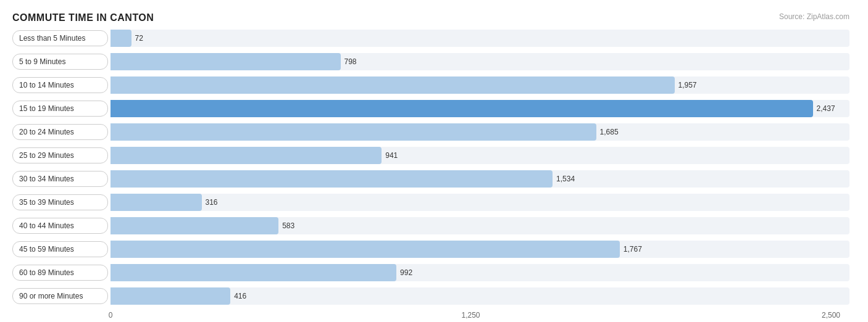 This screenshot has width=868, height=322. Describe the element at coordinates (61, 273) in the screenshot. I see `bar-label: 60 to 89 Minutes` at that location.